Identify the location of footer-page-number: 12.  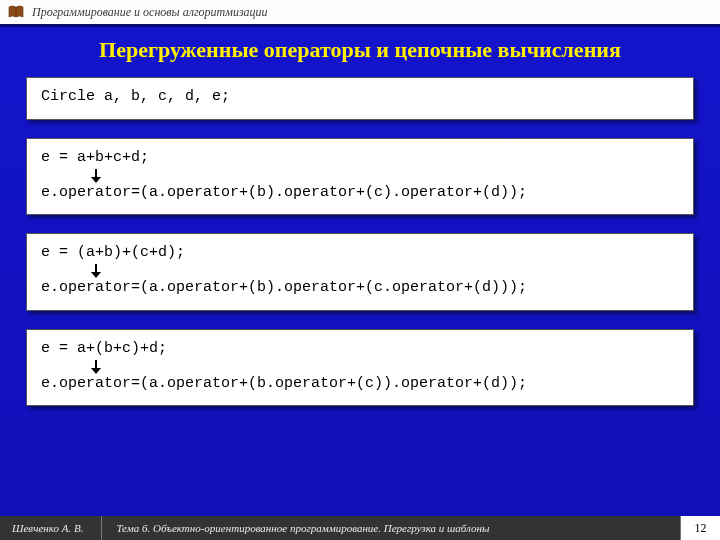
(700, 528).